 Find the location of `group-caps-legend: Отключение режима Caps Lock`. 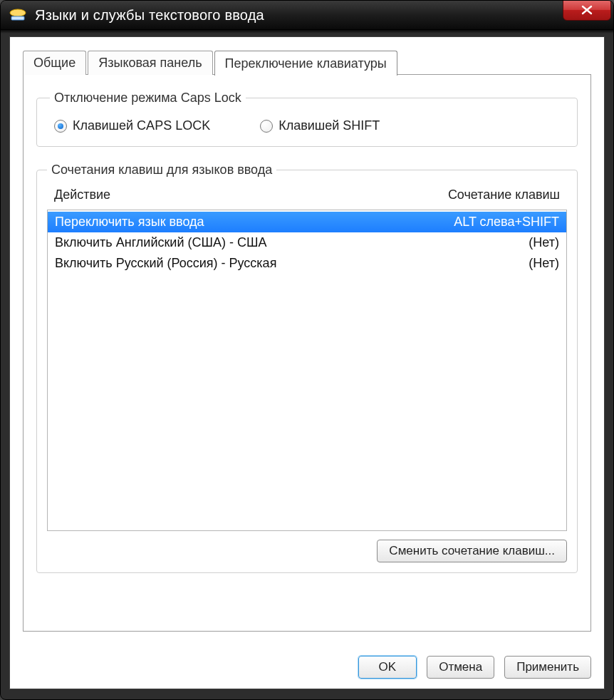

group-caps-legend: Отключение режима Caps Lock is located at coordinates (148, 98).